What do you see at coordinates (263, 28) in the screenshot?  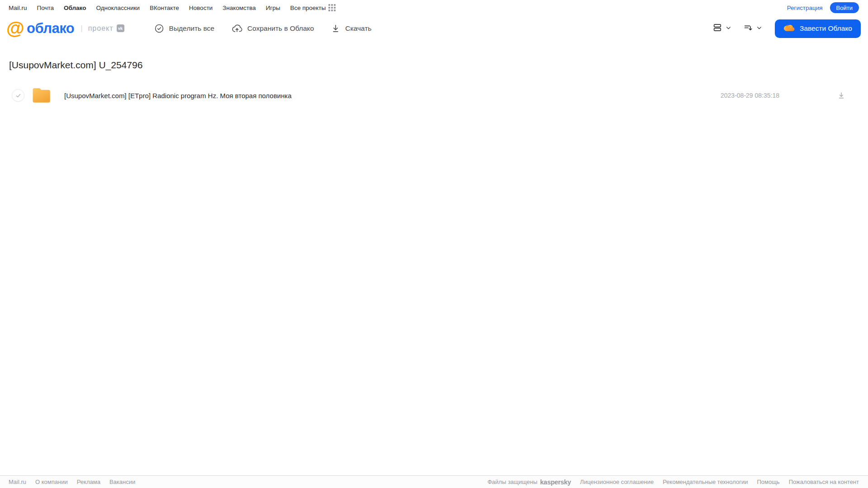 I see `file-actions-toolbar: Выделить все Сохранить в Облако Скачат` at bounding box center [263, 28].